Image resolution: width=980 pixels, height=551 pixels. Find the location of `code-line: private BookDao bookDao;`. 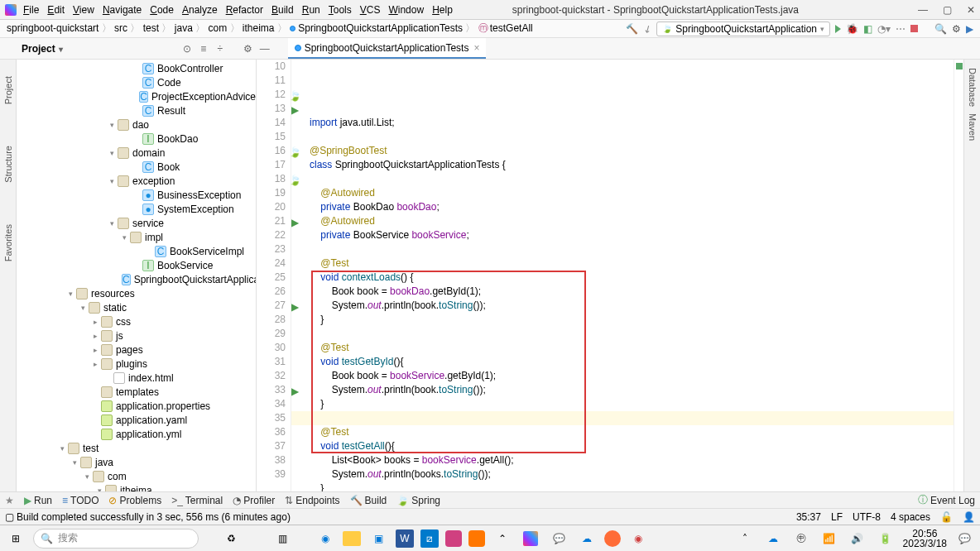

code-line: private BookDao bookDao; is located at coordinates (632, 207).